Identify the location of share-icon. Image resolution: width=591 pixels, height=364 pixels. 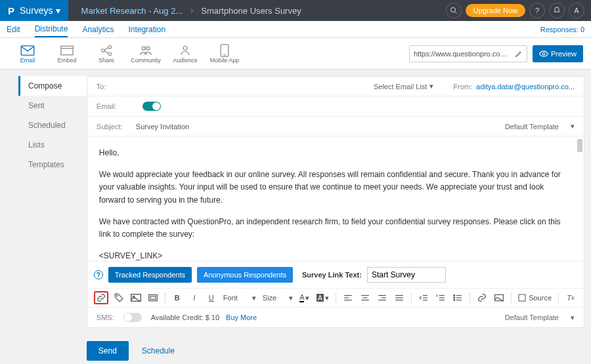
(106, 51).